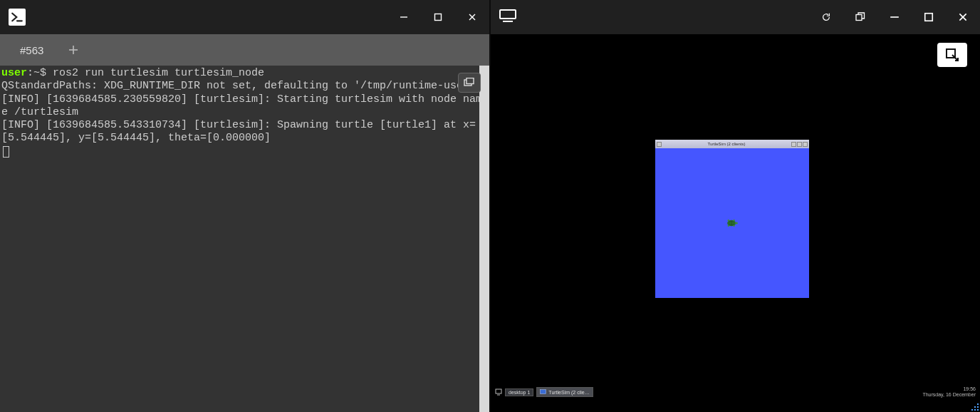  Describe the element at coordinates (805, 144) in the screenshot. I see `turtlesim-close-icon` at that location.